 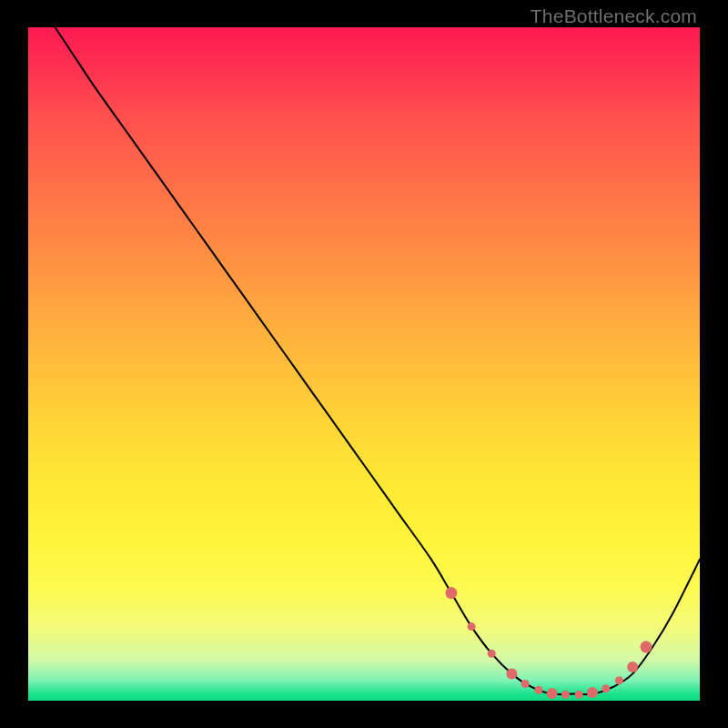 What do you see at coordinates (548, 642) in the screenshot?
I see `marker-group` at bounding box center [548, 642].